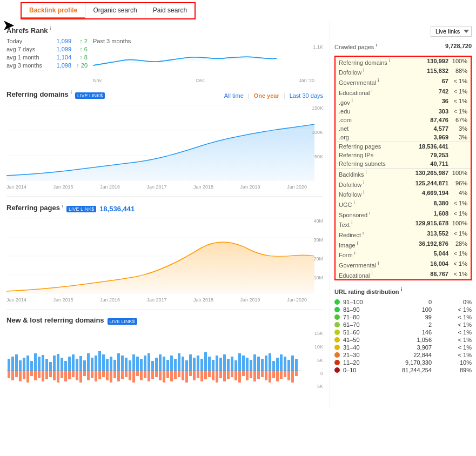 This screenshot has width=476, height=456. Describe the element at coordinates (165, 366) in the screenshot. I see `new-lost-chart: 15K 10K 5K 0 5K // Generate bars program…` at that location.